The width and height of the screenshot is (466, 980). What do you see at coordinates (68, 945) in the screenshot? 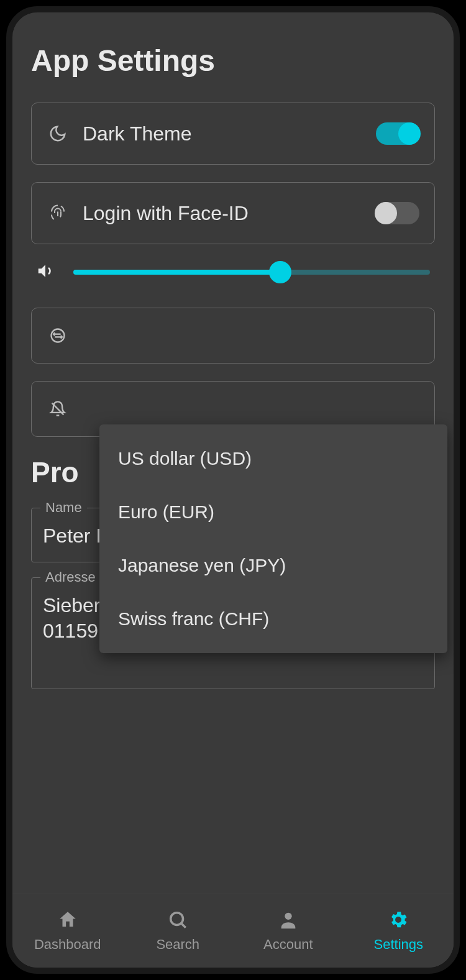
I see `nav-label: Dashboard` at bounding box center [68, 945].